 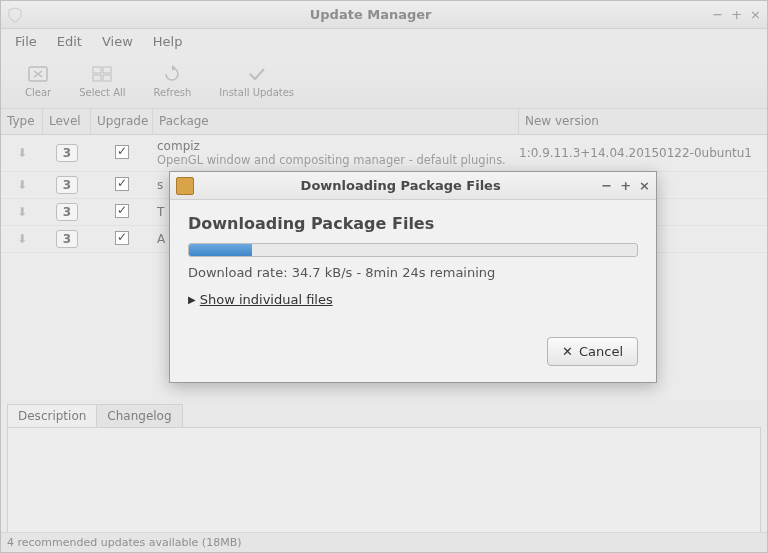 What do you see at coordinates (592, 352) in the screenshot?
I see `cancel-button: ✕ Cancel` at bounding box center [592, 352].